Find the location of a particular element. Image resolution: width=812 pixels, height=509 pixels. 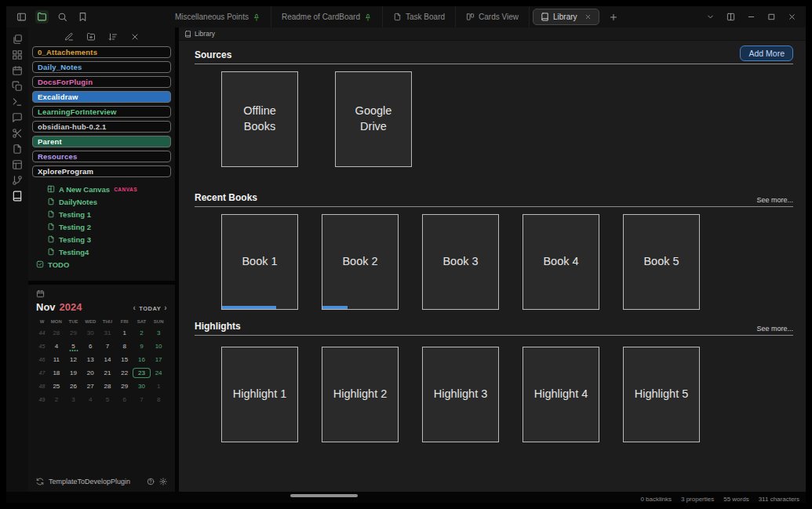

folder-item: Parent is located at coordinates (102, 141).